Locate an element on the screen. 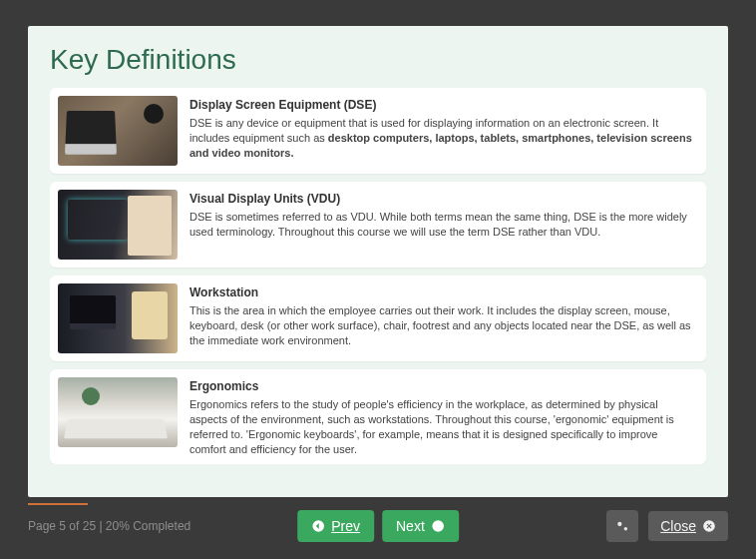 The width and height of the screenshot is (756, 559). close-icon is located at coordinates (709, 526).